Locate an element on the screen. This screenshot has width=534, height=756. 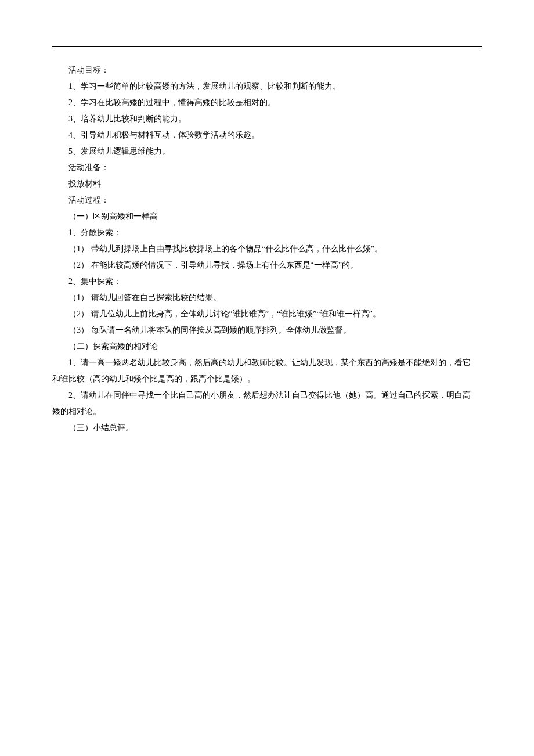
section-process-title: 活动过程： is located at coordinates (267, 200).